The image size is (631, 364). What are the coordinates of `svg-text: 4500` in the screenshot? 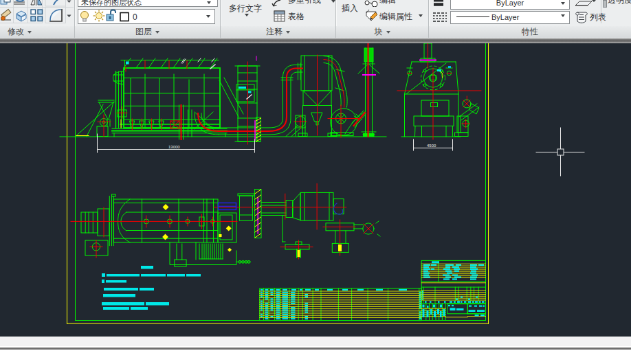 It's located at (432, 146).